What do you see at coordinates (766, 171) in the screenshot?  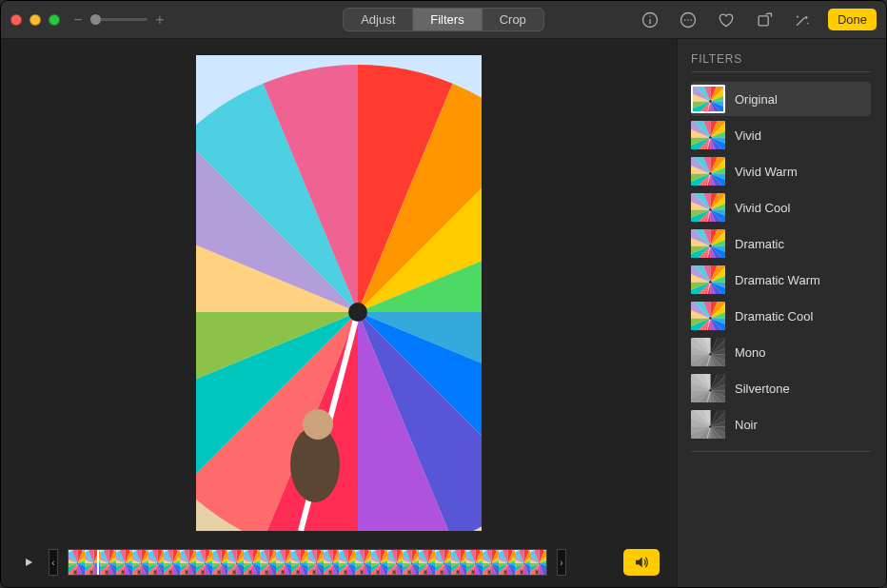 I see `filter-label: Vivid Warm` at bounding box center [766, 171].